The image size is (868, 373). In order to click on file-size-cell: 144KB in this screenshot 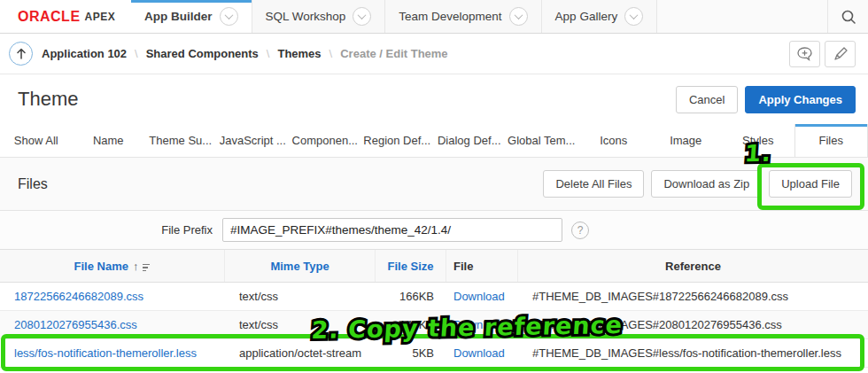, I will do `click(411, 324)`.